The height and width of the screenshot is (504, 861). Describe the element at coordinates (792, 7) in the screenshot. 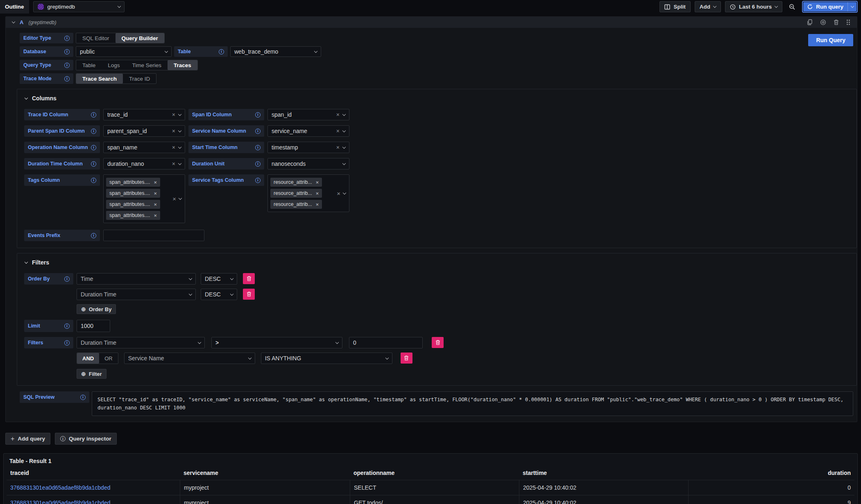

I see `zoom-out-time-button` at that location.